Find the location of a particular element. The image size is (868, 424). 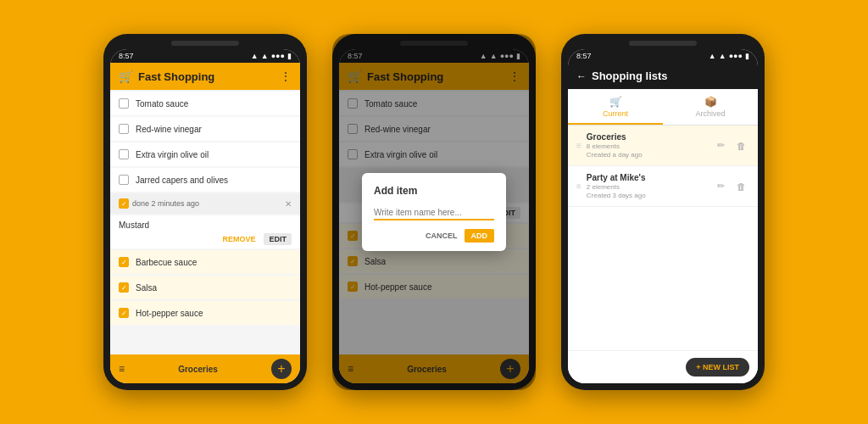

status-bar-3: 8:57 ▲ ▲ ●●● ▮ is located at coordinates (663, 56).